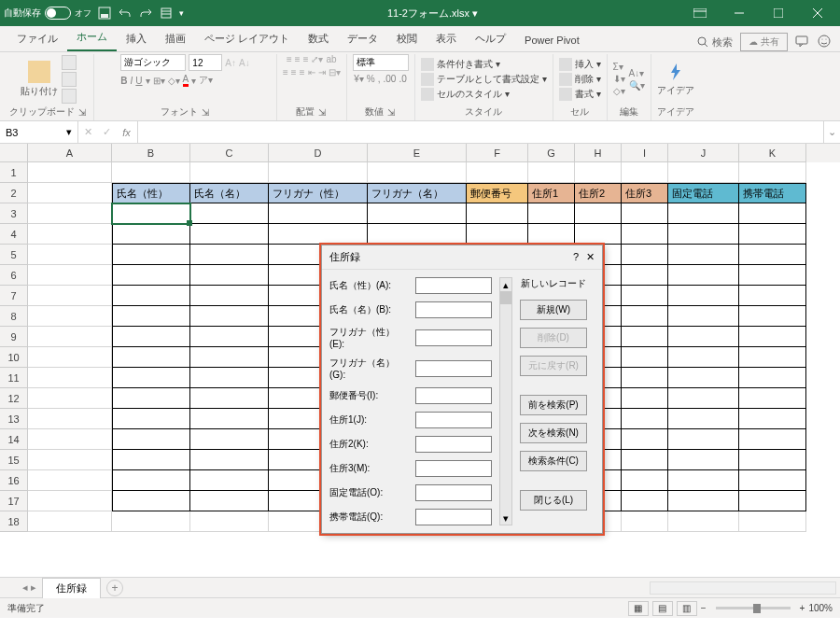 The width and height of the screenshot is (840, 630). What do you see at coordinates (773, 153) in the screenshot?
I see `col-header: K` at bounding box center [773, 153].